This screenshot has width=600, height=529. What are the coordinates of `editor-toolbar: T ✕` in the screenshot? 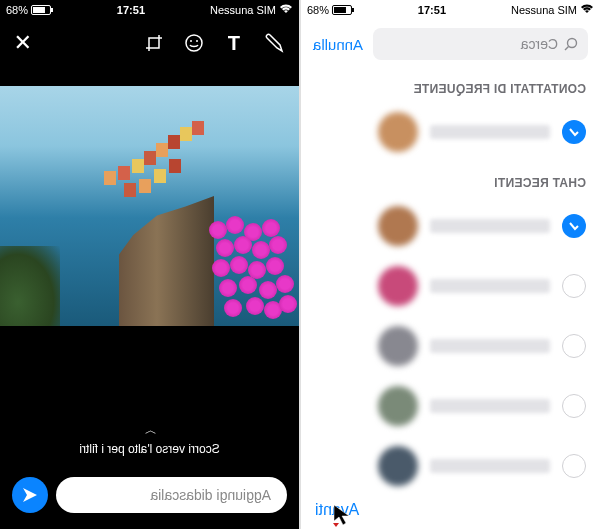 It's located at (150, 43).